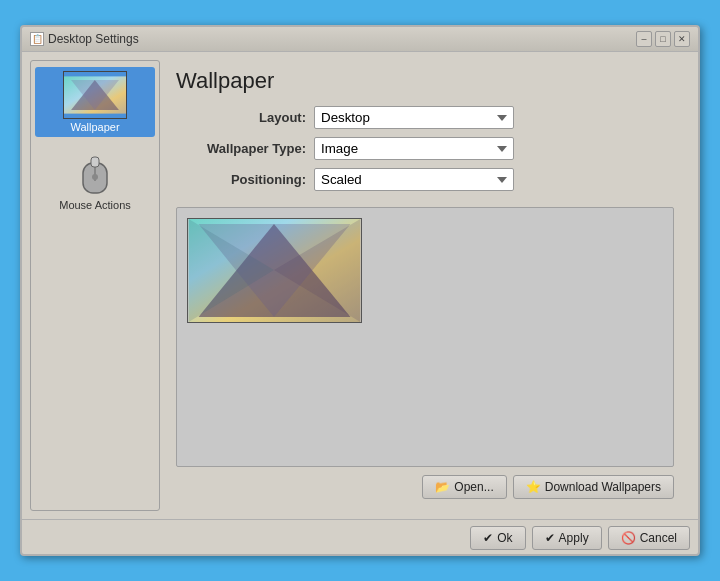  I want to click on layout-select: Desktop Single Spanning, so click(414, 118).